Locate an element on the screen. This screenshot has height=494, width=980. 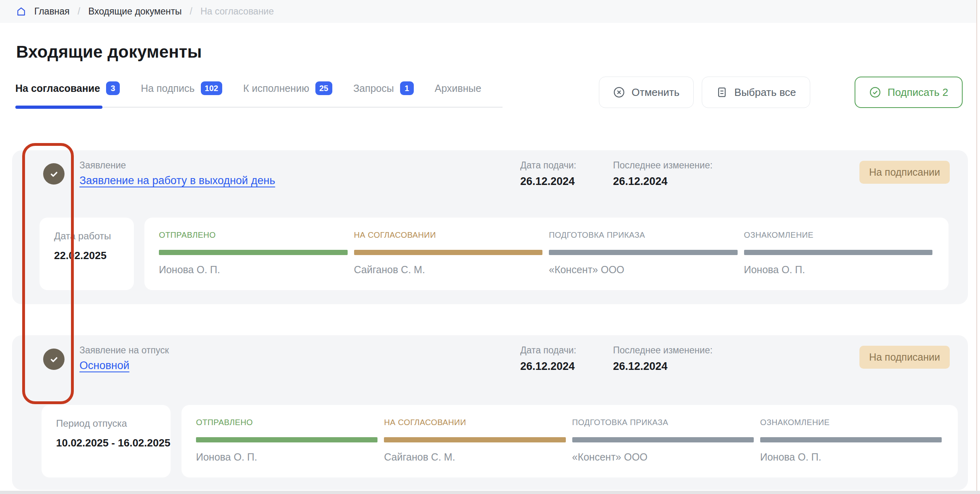
tab-na-podpis: На подпись 102 is located at coordinates (181, 88).